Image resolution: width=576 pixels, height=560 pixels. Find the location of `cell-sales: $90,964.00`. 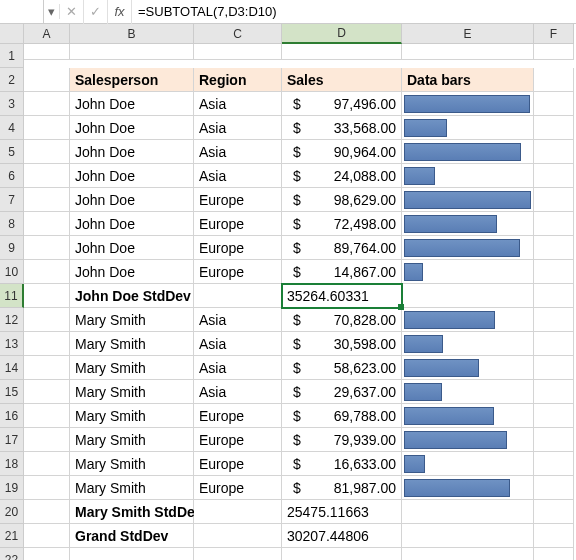

cell-sales: $90,964.00 is located at coordinates (342, 152).